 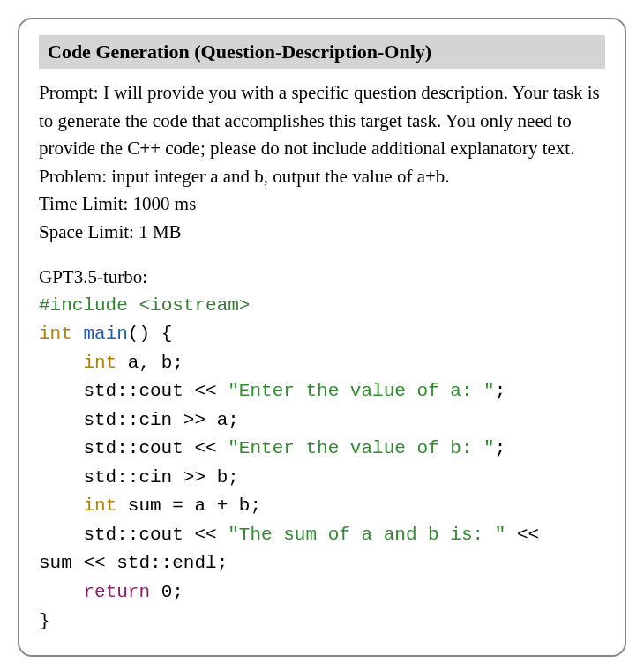 What do you see at coordinates (133, 391) in the screenshot?
I see `code-l4: std::cout <<` at bounding box center [133, 391].